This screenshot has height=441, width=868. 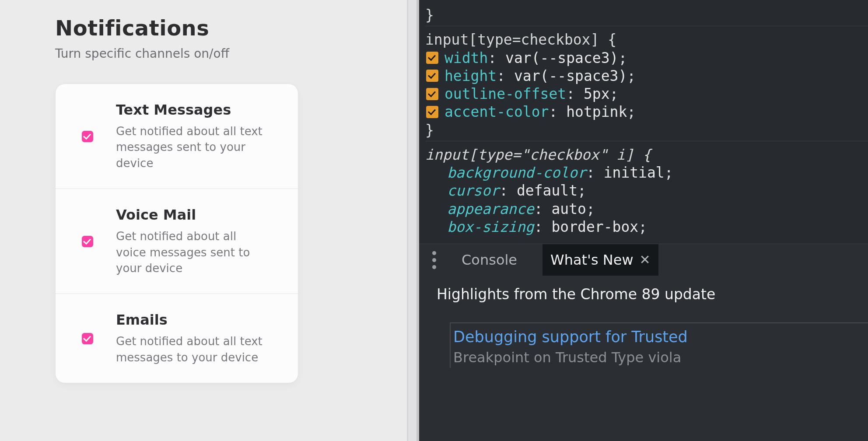 I want to click on css-prop: background-color, so click(x=517, y=172).